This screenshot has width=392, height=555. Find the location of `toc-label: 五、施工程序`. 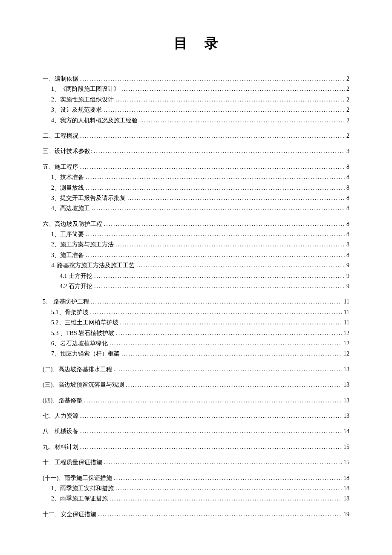

toc-label: 五、施工程序 is located at coordinates (61, 167).